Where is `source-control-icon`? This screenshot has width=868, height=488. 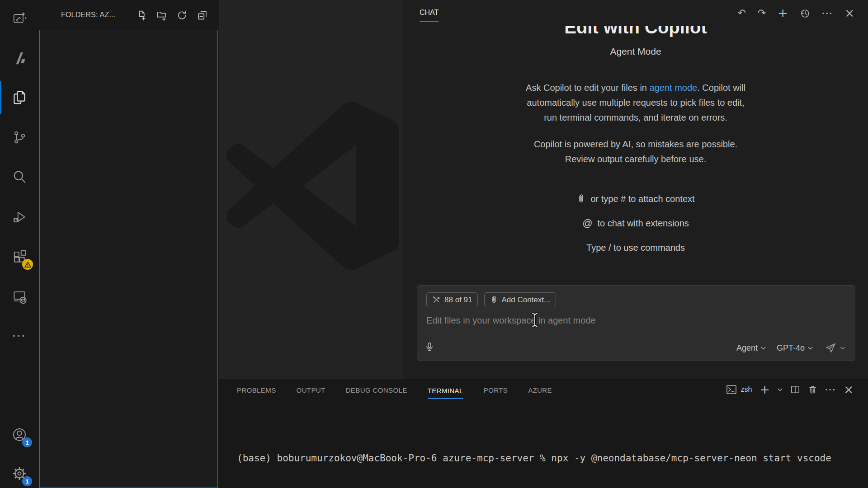
source-control-icon is located at coordinates (19, 137).